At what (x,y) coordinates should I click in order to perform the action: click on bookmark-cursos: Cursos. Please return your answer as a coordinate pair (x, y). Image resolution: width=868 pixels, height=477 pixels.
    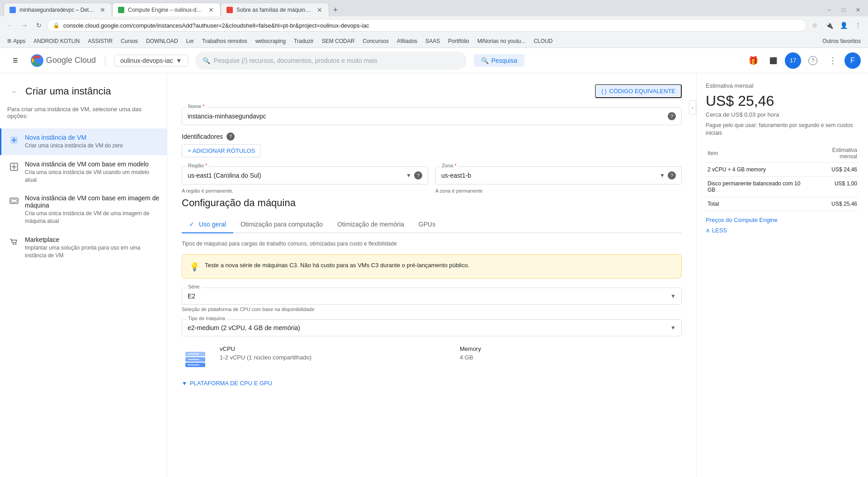
    Looking at the image, I should click on (129, 41).